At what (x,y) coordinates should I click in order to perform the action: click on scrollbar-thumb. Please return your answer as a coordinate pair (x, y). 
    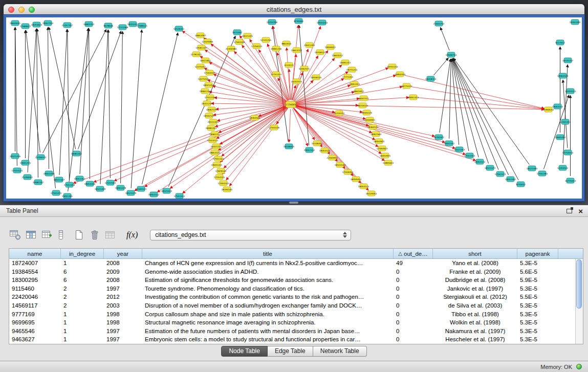
    Looking at the image, I should click on (579, 284).